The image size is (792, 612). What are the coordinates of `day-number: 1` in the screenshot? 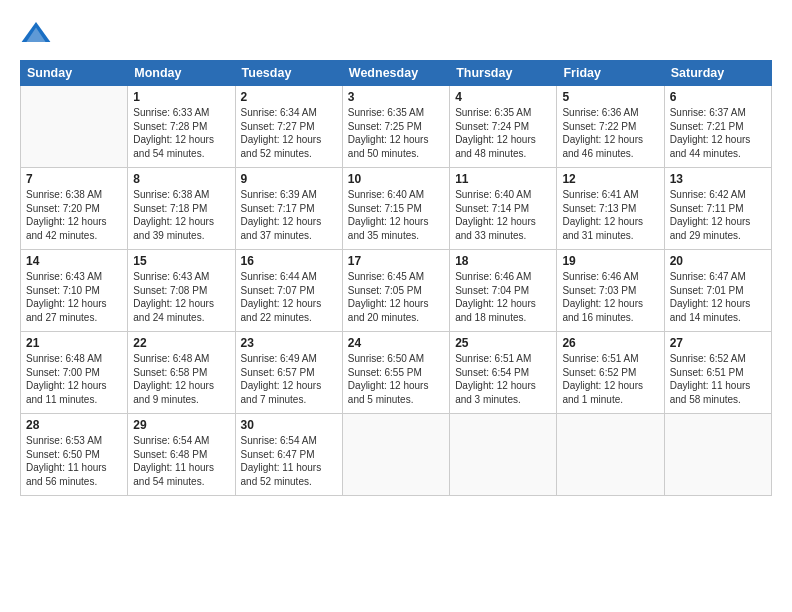 It's located at (181, 97).